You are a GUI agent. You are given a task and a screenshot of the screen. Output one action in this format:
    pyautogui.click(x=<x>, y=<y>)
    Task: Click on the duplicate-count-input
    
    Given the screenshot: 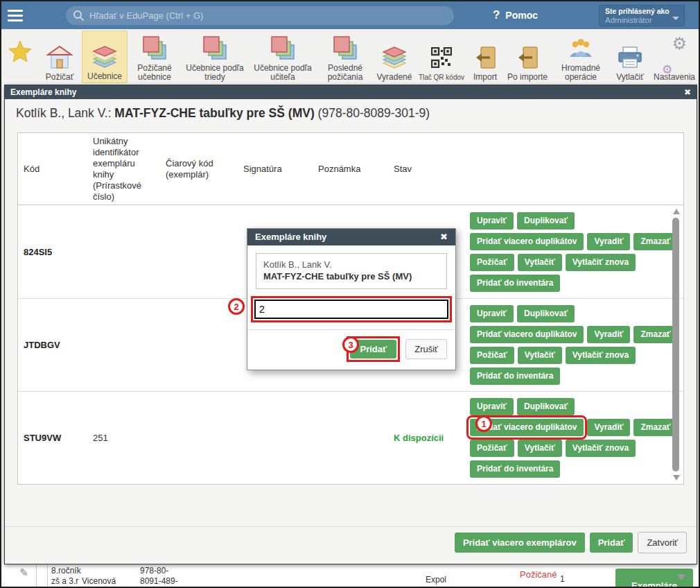 What is the action you would take?
    pyautogui.click(x=351, y=309)
    